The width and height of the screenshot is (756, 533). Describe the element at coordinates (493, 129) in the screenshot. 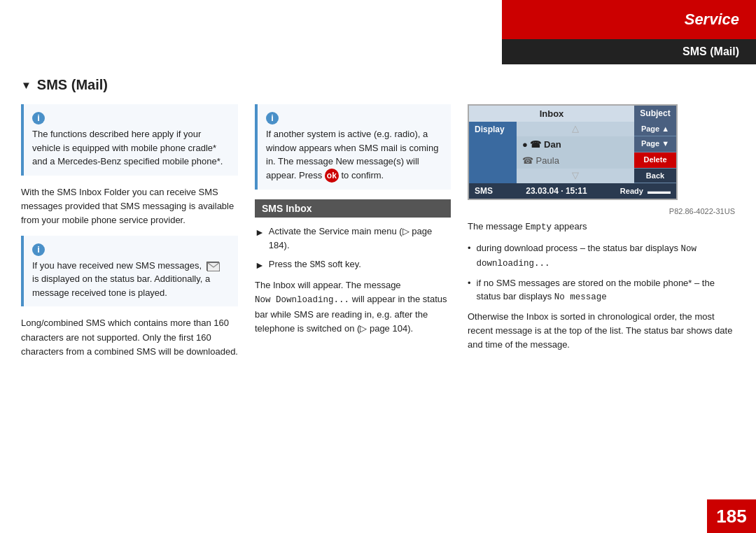

I see `screen-display-btn: Display` at that location.